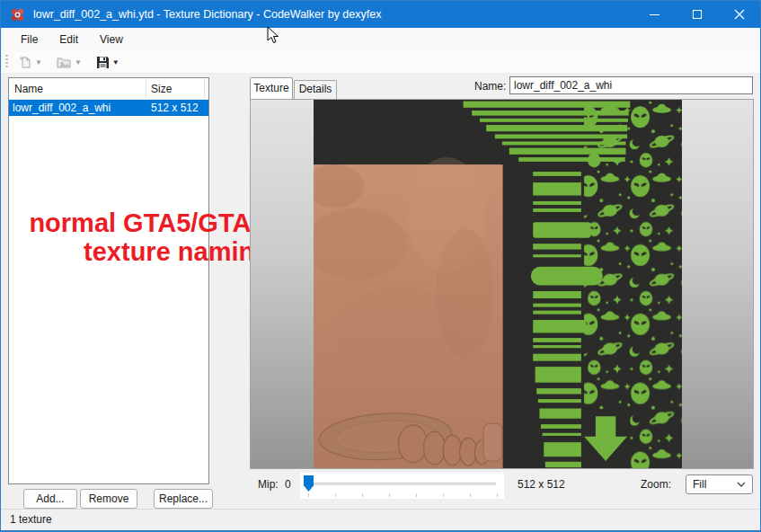 The width and height of the screenshot is (761, 532). Describe the element at coordinates (403, 483) in the screenshot. I see `slider-track` at that location.